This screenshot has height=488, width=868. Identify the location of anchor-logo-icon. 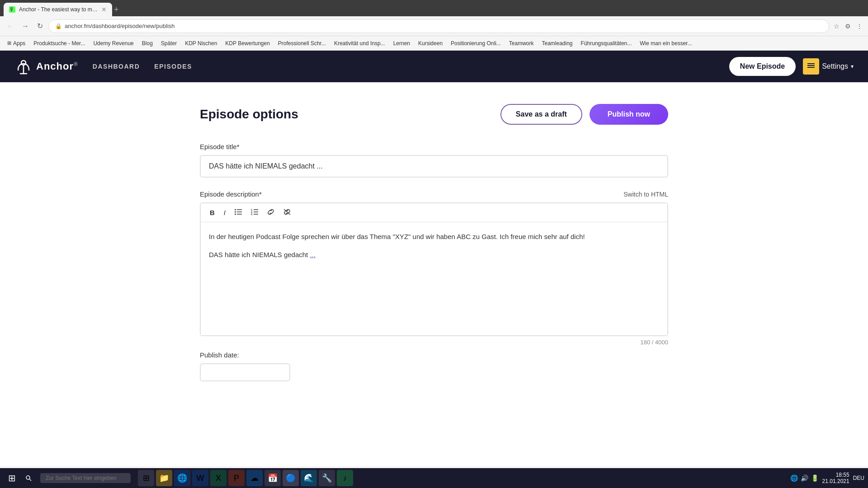
(24, 66).